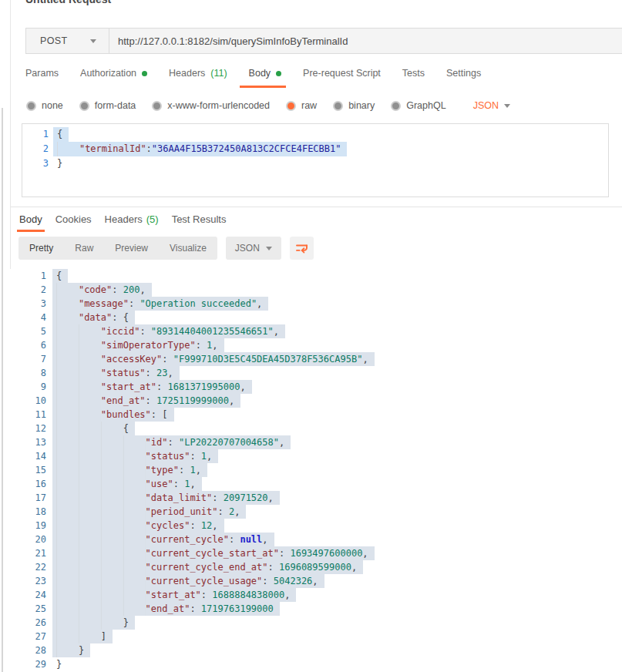  What do you see at coordinates (28, 526) in the screenshot?
I see `line-number: 19` at bounding box center [28, 526].